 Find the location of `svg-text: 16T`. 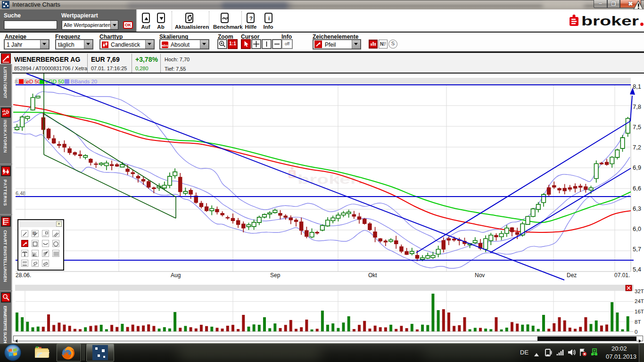

svg-text: 16T is located at coordinates (639, 312).